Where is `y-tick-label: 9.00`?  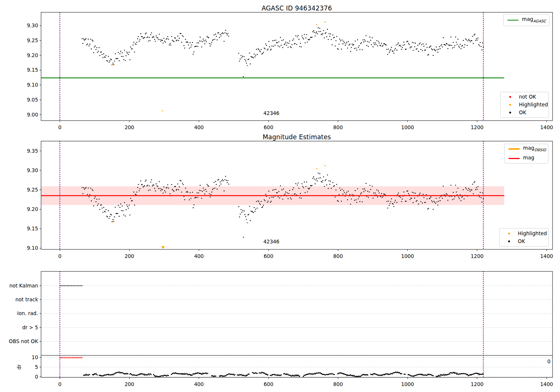 y-tick-label: 9.00 is located at coordinates (32, 115).